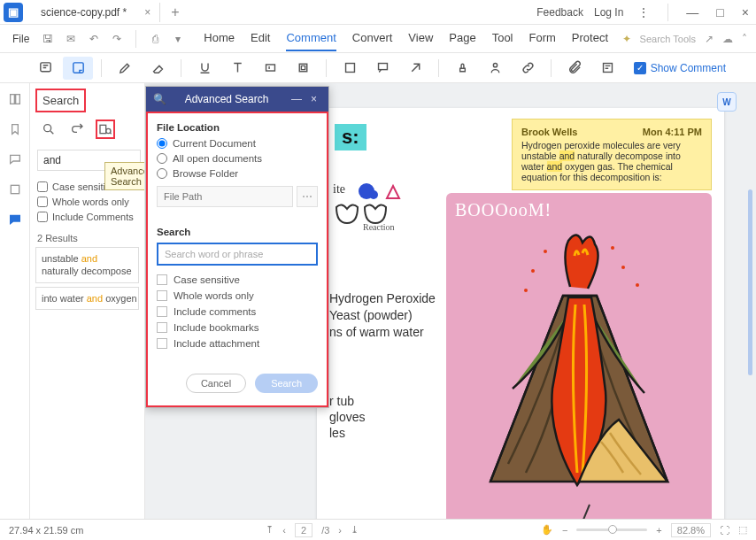 This screenshot has height=540, width=756. Describe the element at coordinates (690, 530) in the screenshot. I see `zoom-level: 82.8%` at that location.